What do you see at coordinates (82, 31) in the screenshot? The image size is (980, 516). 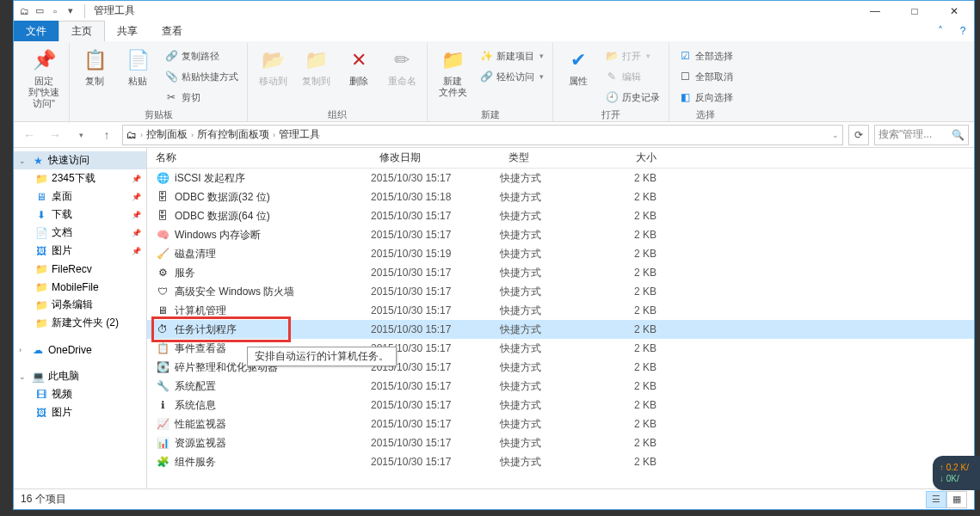 I see `tab-home: 主页` at bounding box center [82, 31].